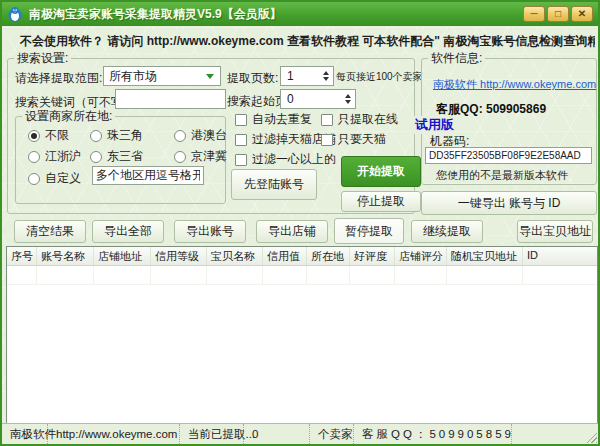 The height and width of the screenshot is (446, 600). I want to click on radio-label: 珠三角, so click(125, 136).